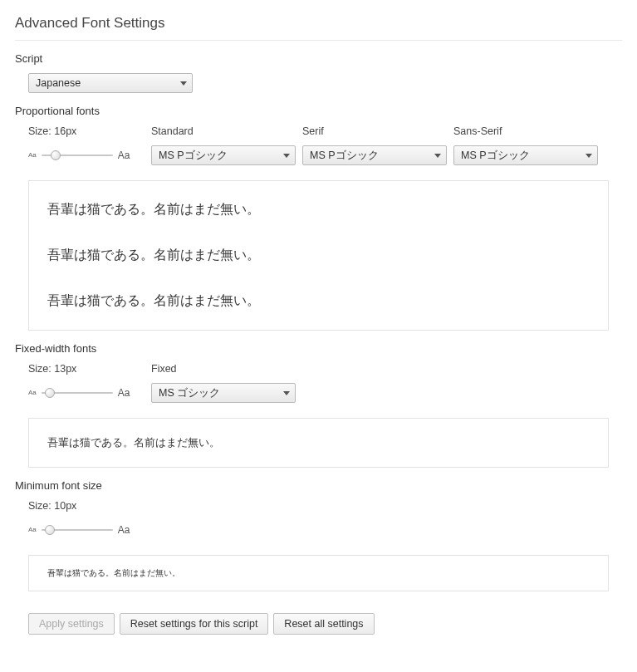 Image resolution: width=637 pixels, height=672 pixels. I want to click on minimum-size-label: Size: 10px, so click(86, 506).